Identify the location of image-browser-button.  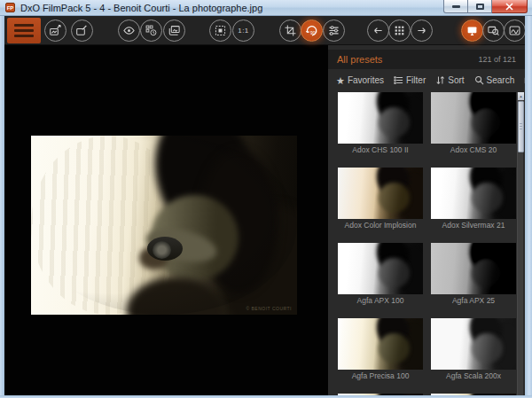
(174, 30).